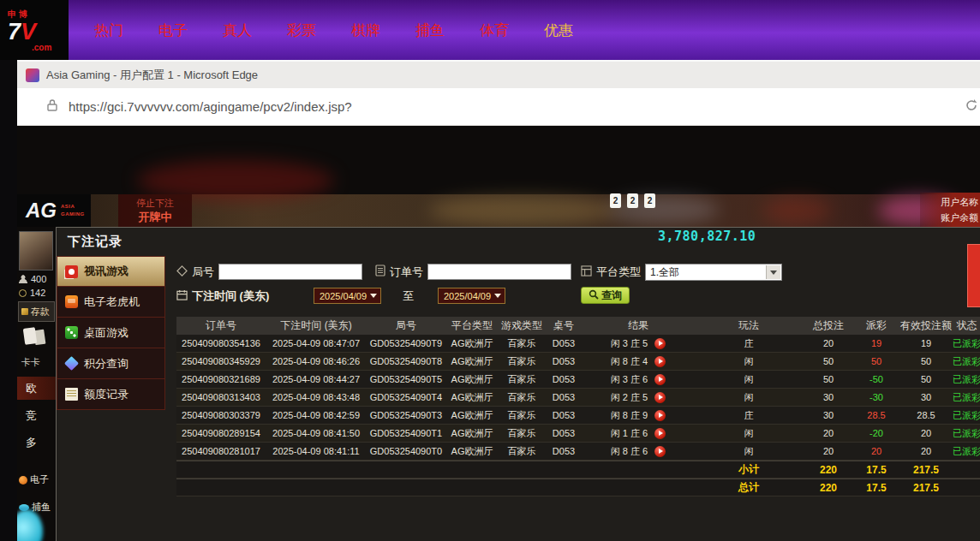 Image resolution: width=980 pixels, height=541 pixels. What do you see at coordinates (714, 272) in the screenshot?
I see `platform-select: 1.全部` at bounding box center [714, 272].